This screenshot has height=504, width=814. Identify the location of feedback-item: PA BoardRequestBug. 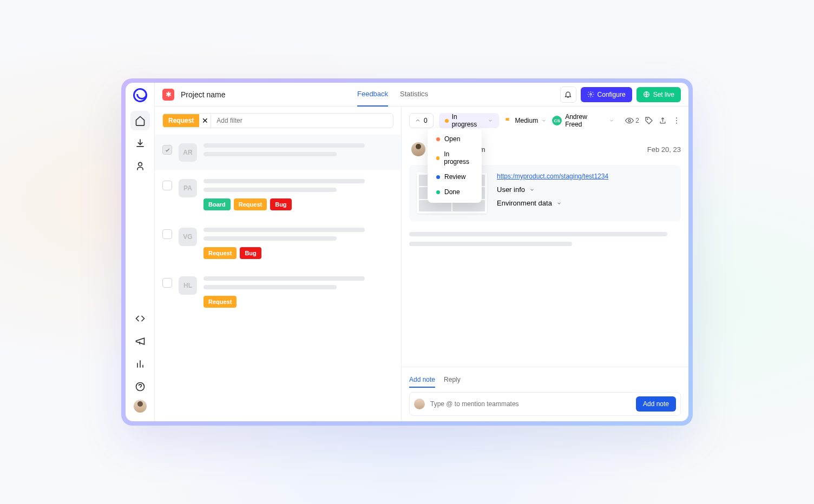
(278, 195).